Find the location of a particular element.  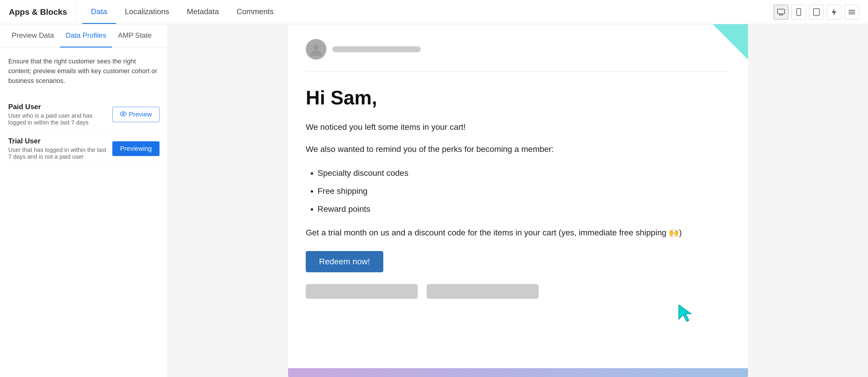

sub-tabs: Preview Data Data Profiles AMP State is located at coordinates (84, 36).